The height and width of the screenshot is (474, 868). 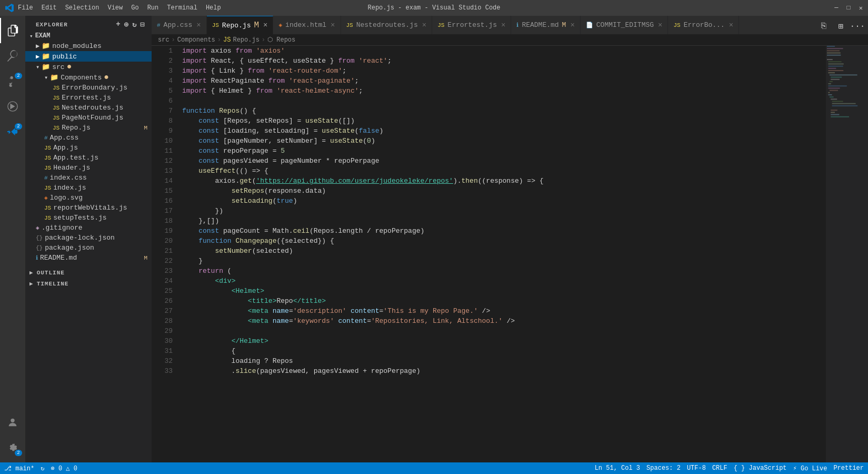 What do you see at coordinates (182, 8) in the screenshot?
I see `menu-terminal: Terminal` at bounding box center [182, 8].